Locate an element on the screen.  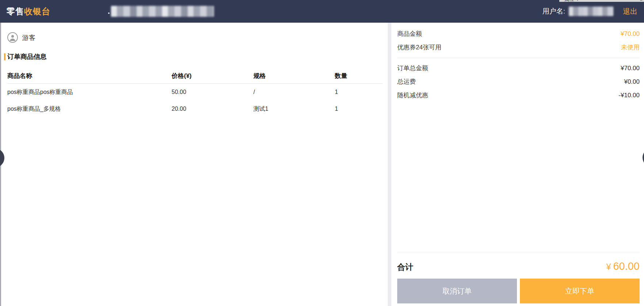
grand-total-label: 合计 is located at coordinates (405, 267).